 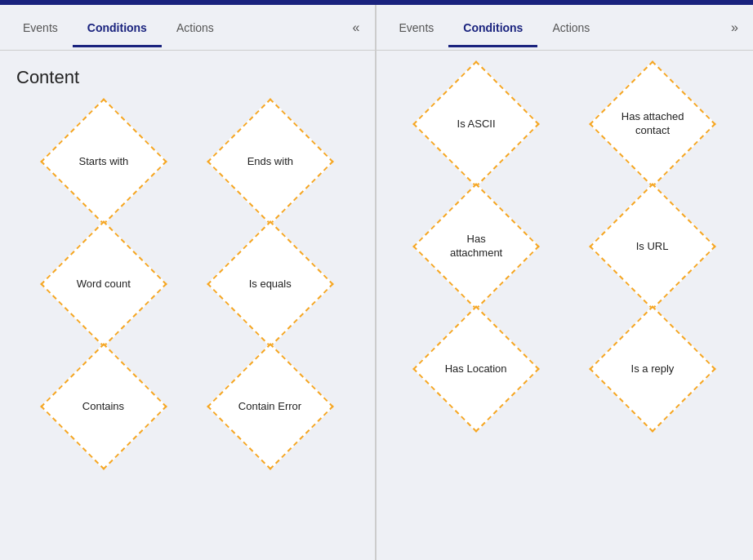 What do you see at coordinates (653, 247) in the screenshot?
I see `diamond-is-url: Is URL` at bounding box center [653, 247].